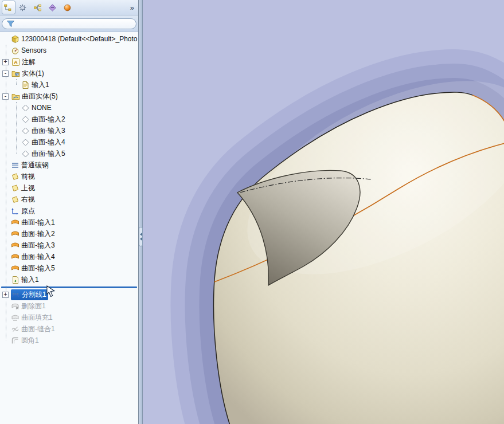  I want to click on tree-item-surface-body-none: NONE, so click(69, 108).